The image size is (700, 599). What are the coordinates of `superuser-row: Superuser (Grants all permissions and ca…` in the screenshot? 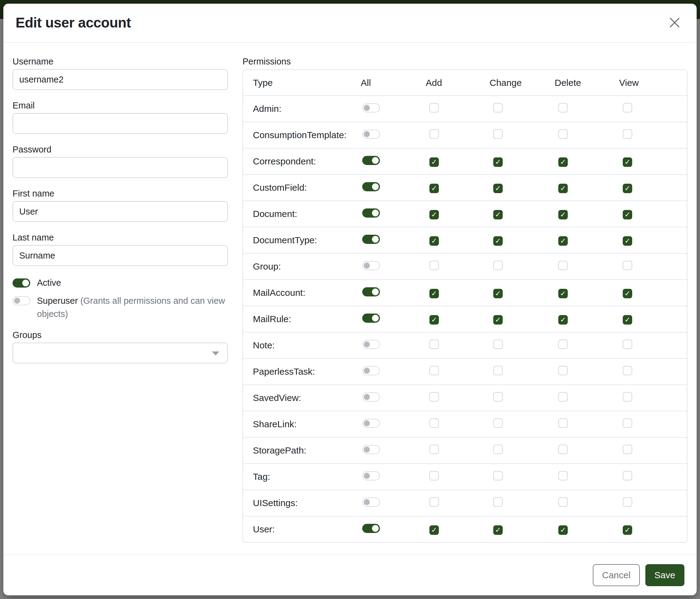 It's located at (120, 308).